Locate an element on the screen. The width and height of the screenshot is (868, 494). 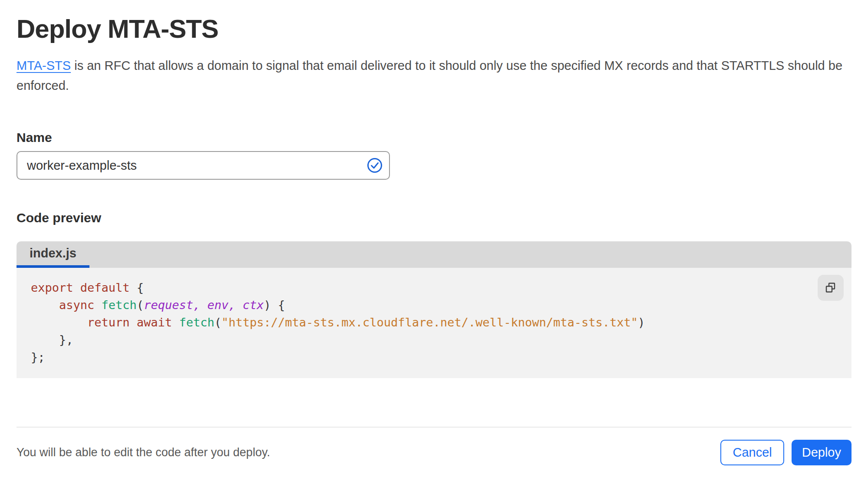
code-line: }, is located at coordinates (441, 340).